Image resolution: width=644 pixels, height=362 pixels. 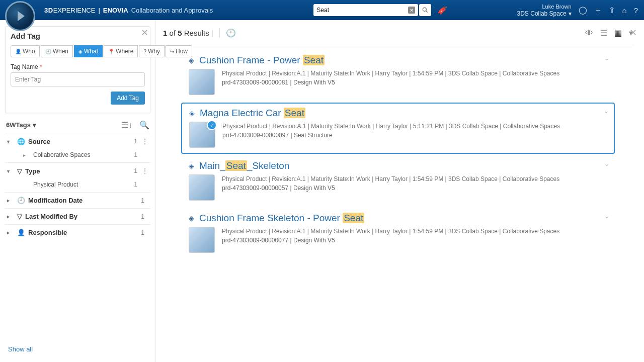 I want to click on facet-moddate: ▸ 🕘 Modification Date 1, so click(x=77, y=200).